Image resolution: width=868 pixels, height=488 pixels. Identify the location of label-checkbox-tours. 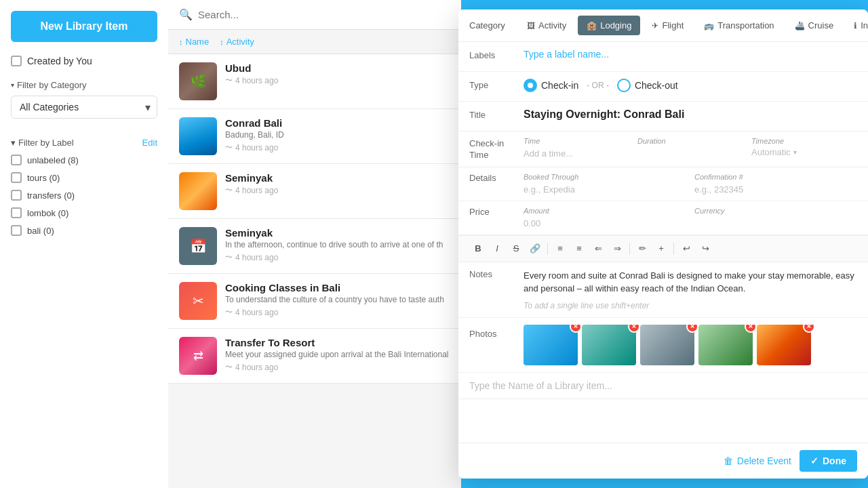
(16, 178).